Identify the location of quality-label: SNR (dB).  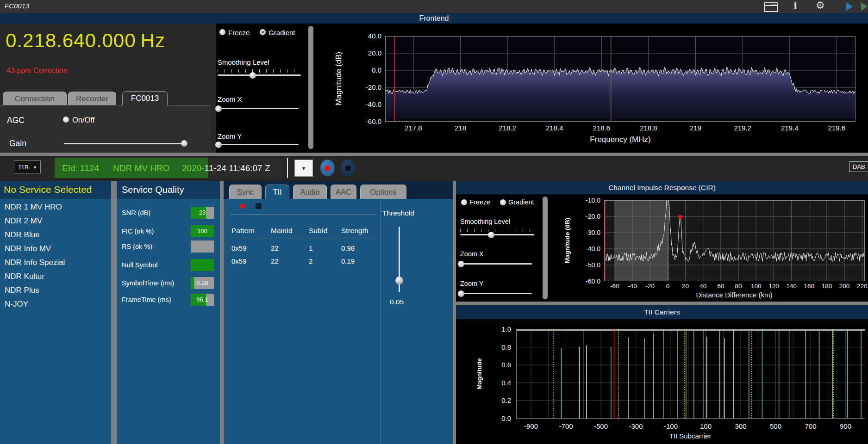
(136, 213).